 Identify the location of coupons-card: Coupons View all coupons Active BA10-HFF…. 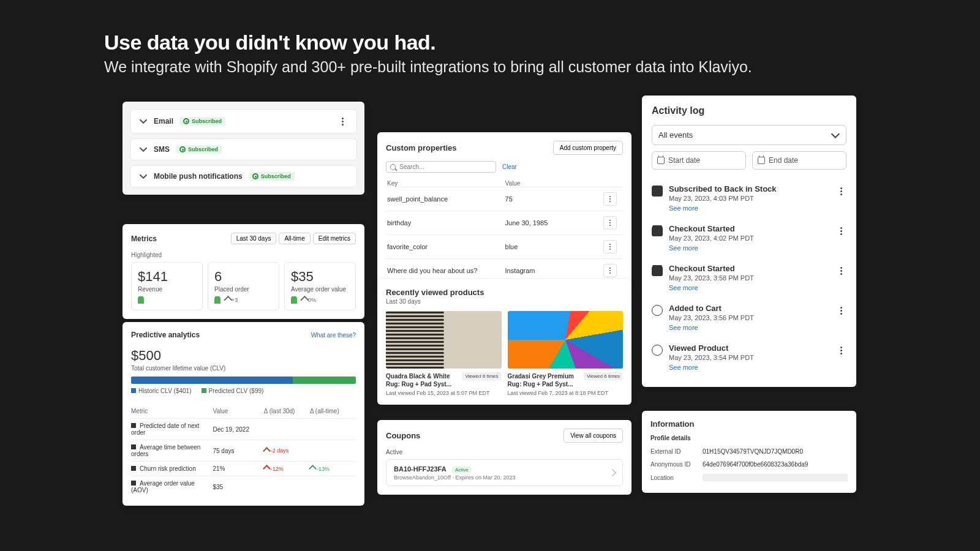
(505, 457).